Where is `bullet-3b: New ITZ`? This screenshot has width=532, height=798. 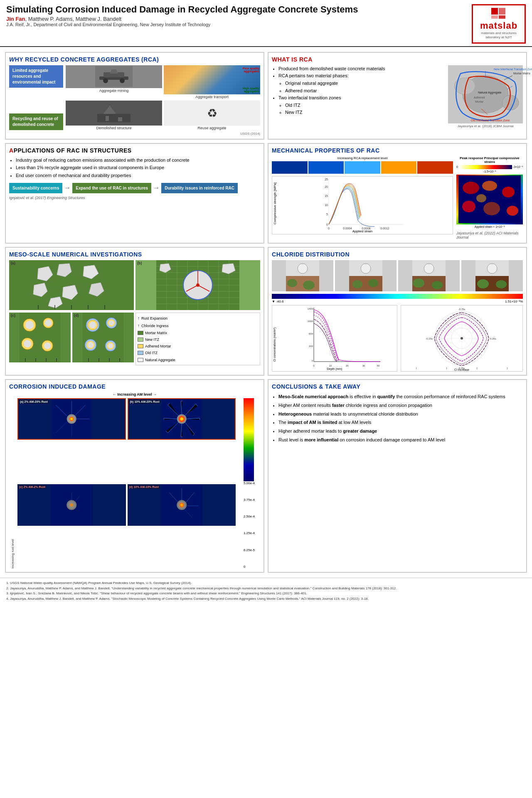
bullet-3b: New ITZ is located at coordinates (365, 113).